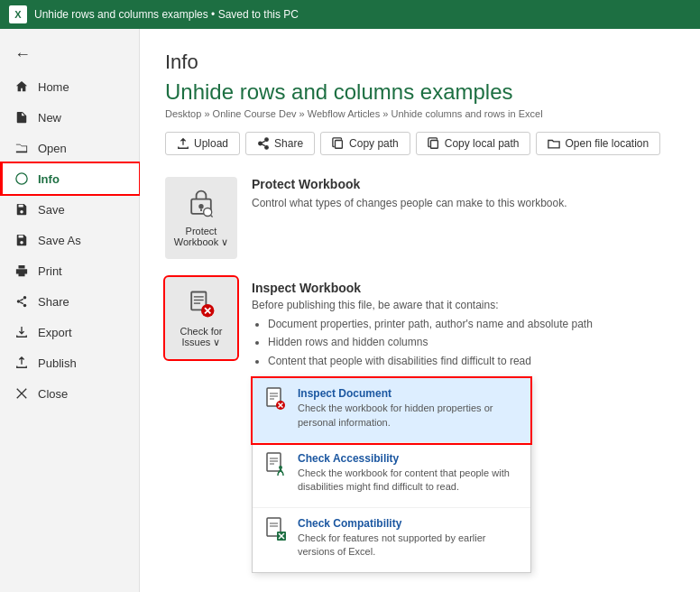 The width and height of the screenshot is (700, 592). Describe the element at coordinates (201, 204) in the screenshot. I see `protect-workbook-icon` at that location.